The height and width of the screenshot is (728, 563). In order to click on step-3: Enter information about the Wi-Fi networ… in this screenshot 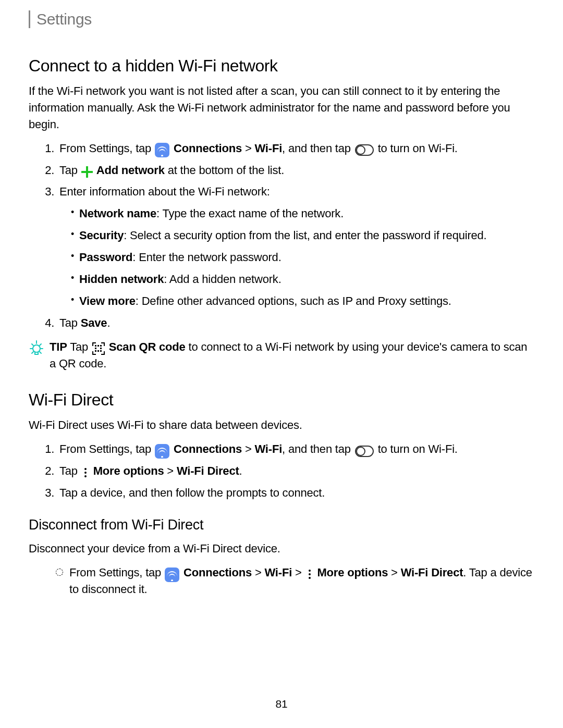, I will do `click(296, 246)`.